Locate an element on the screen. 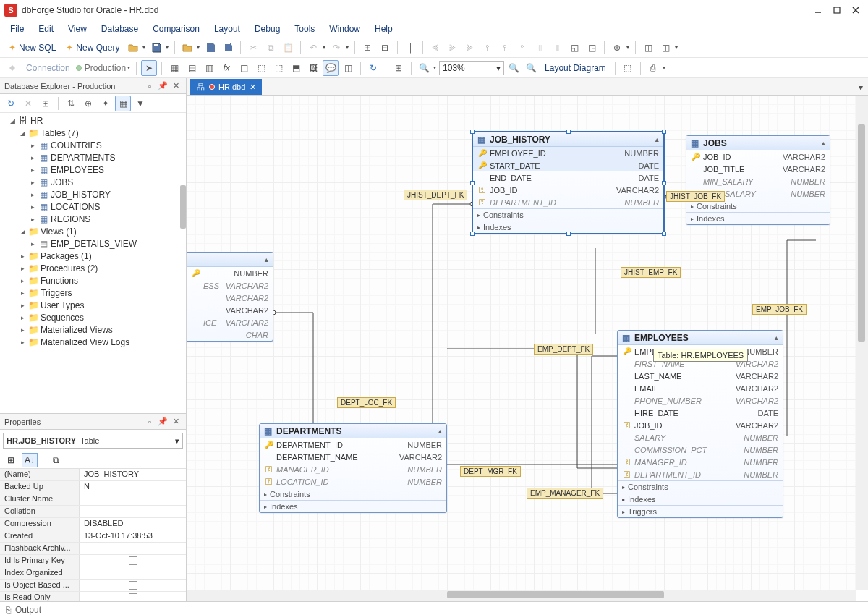 Image resolution: width=868 pixels, height=615 pixels. entity-section: Triggers is located at coordinates (700, 511).